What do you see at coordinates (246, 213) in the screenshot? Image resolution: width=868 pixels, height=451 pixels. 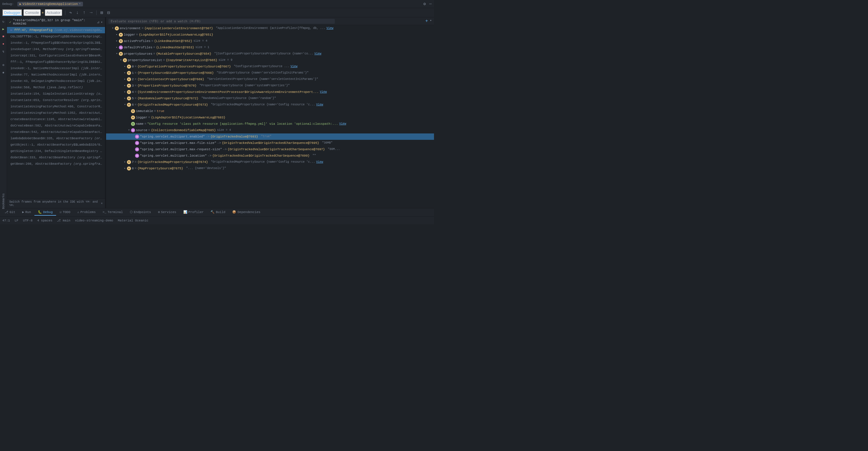 I see `tab-dependencies: 📦 Dependencies` at bounding box center [246, 213].